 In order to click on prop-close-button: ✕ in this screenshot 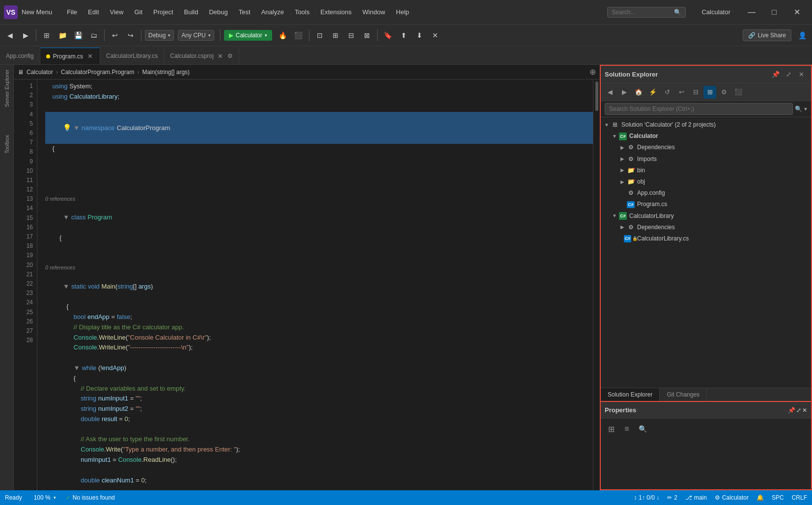, I will do `click(805, 410)`.